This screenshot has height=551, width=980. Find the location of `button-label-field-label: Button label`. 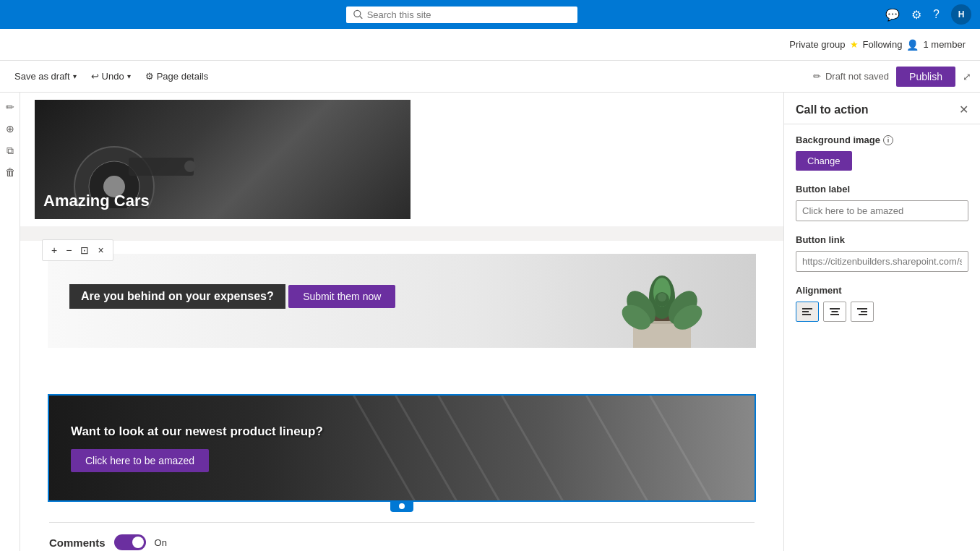

button-label-field-label: Button label is located at coordinates (882, 189).